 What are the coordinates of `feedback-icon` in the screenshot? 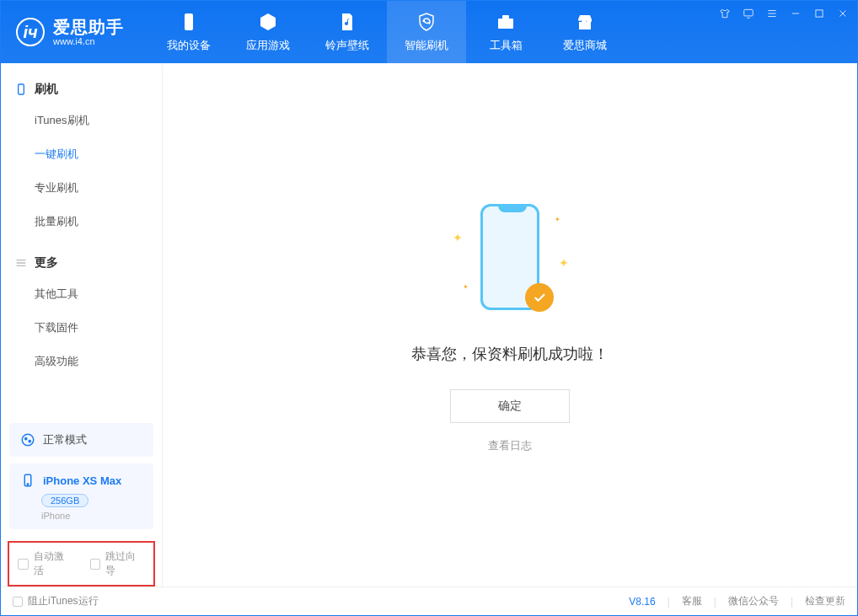 It's located at (748, 13).